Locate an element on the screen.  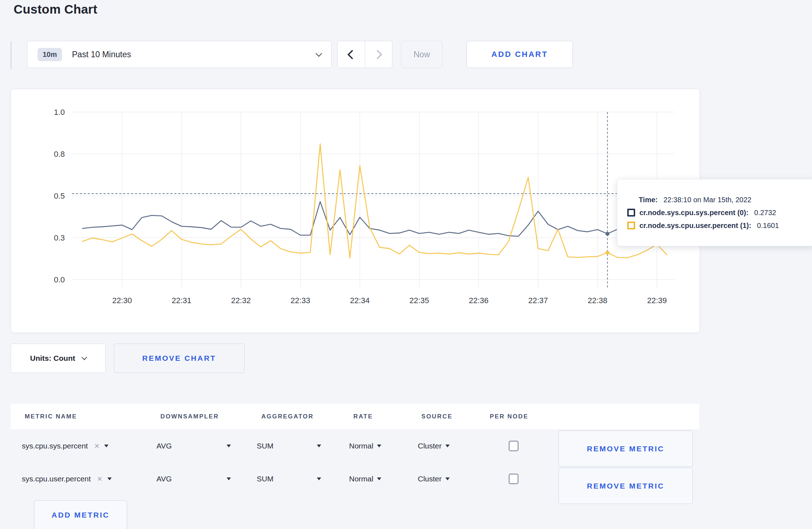
add-metric-button: ADD METRIC is located at coordinates (81, 515).